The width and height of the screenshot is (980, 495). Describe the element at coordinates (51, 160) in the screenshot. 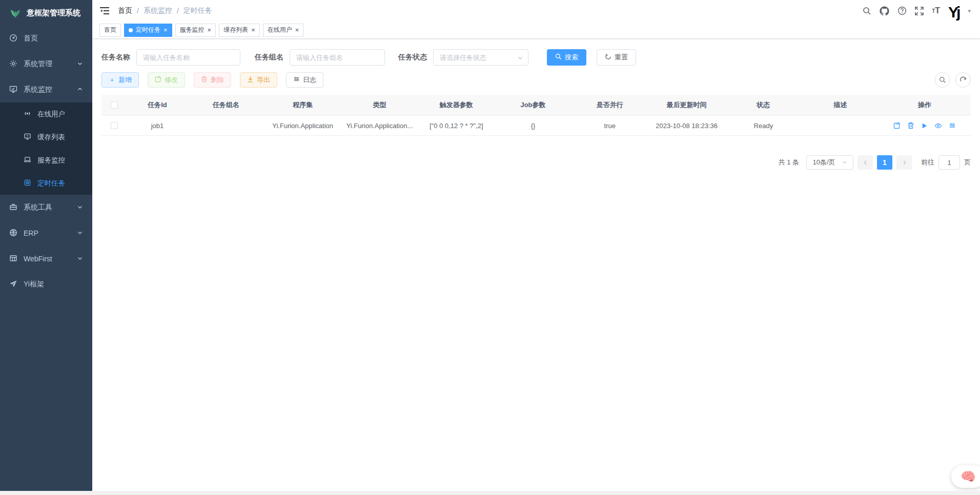

I see `sidebar-item-label: 服务监控` at that location.